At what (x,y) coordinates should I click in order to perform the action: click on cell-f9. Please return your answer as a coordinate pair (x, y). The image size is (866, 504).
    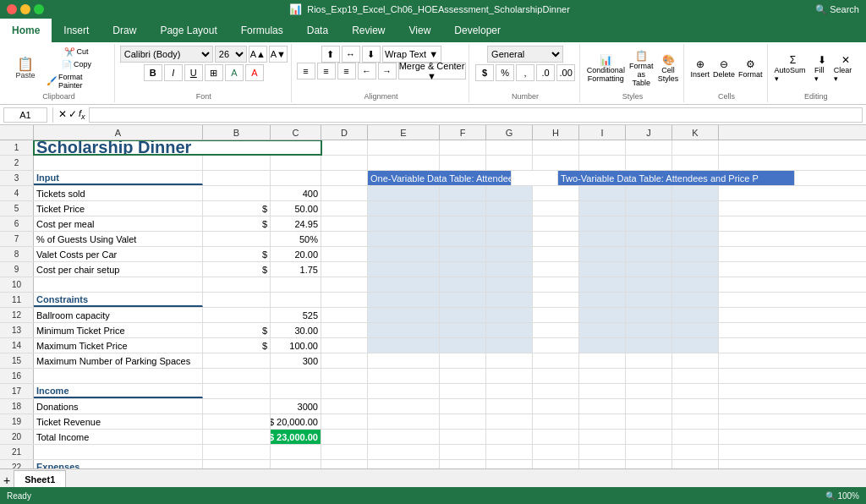
    Looking at the image, I should click on (463, 269).